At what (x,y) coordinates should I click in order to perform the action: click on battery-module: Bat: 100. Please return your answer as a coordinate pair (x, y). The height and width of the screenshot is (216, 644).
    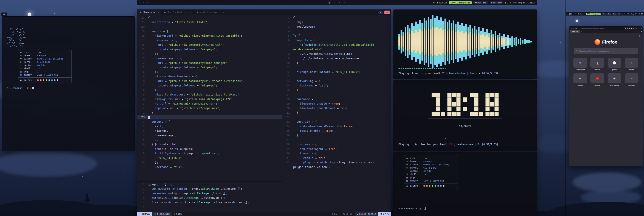
    Looking at the image, I should click on (616, 14).